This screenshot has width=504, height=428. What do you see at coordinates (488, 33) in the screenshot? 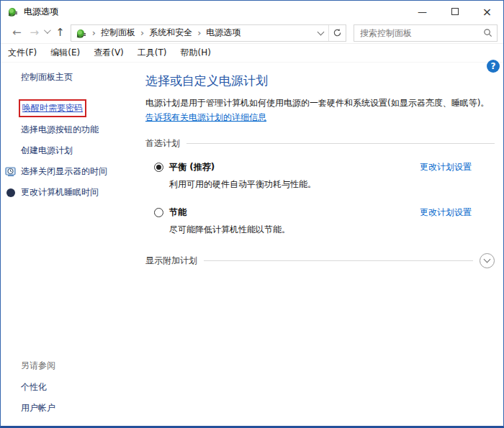
I see `search-icon` at bounding box center [488, 33].